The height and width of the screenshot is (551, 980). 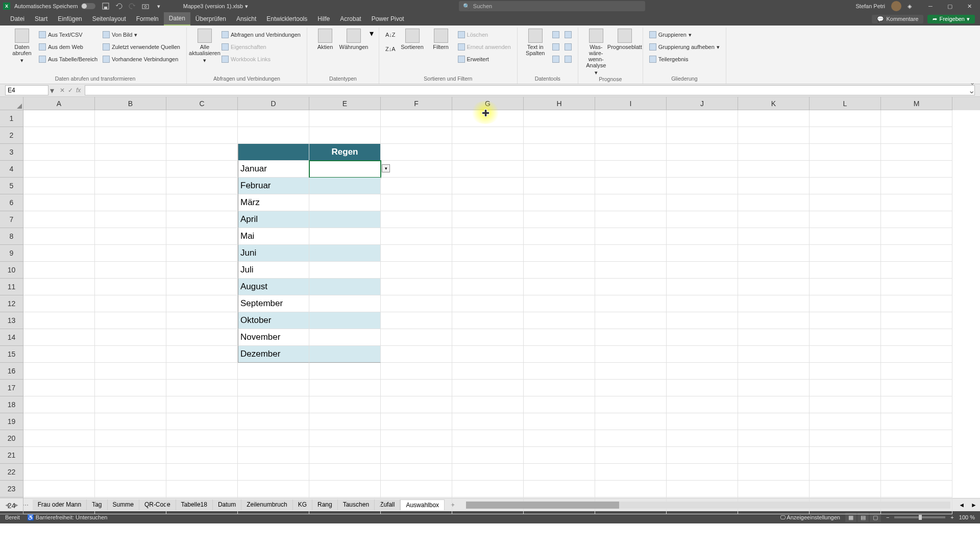 What do you see at coordinates (274, 270) in the screenshot?
I see `cell: Juli` at bounding box center [274, 270].